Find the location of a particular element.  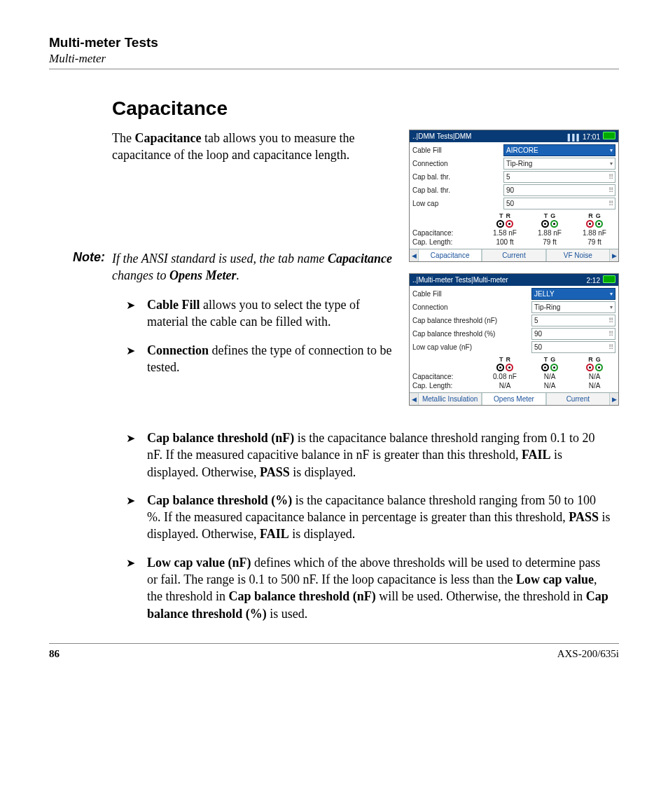

text: changes to is located at coordinates (141, 275).